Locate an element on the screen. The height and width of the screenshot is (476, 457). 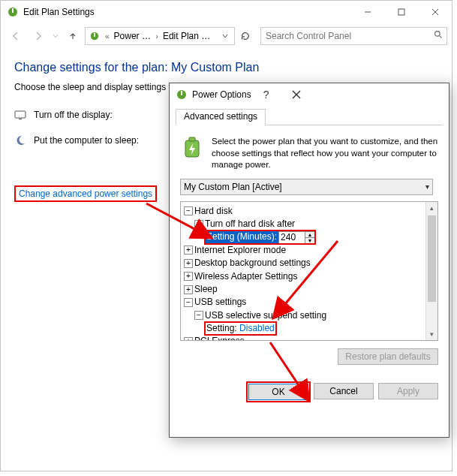
tree-node-sleep: +Sleep is located at coordinates (311, 290).